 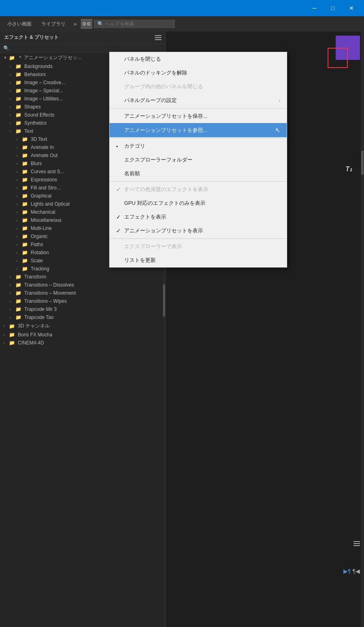 I want to click on menu-item: リストを更新, so click(x=198, y=260).